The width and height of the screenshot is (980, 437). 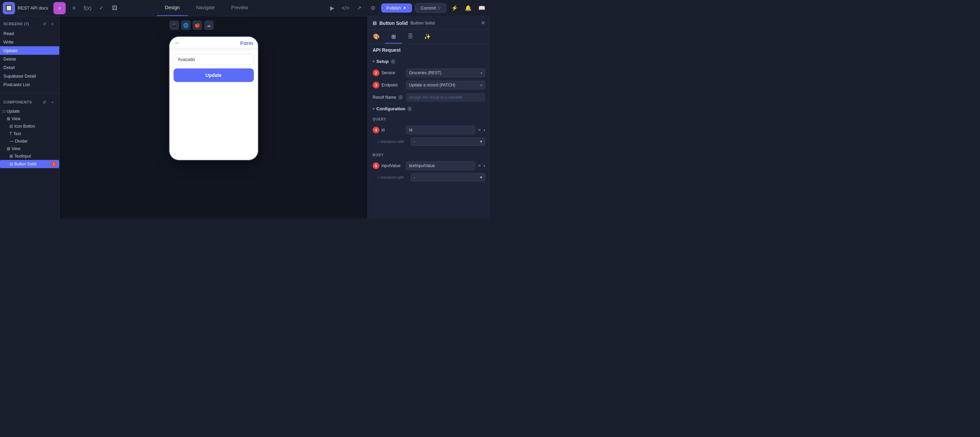 I want to click on settings-button: ⚙, so click(x=373, y=8).